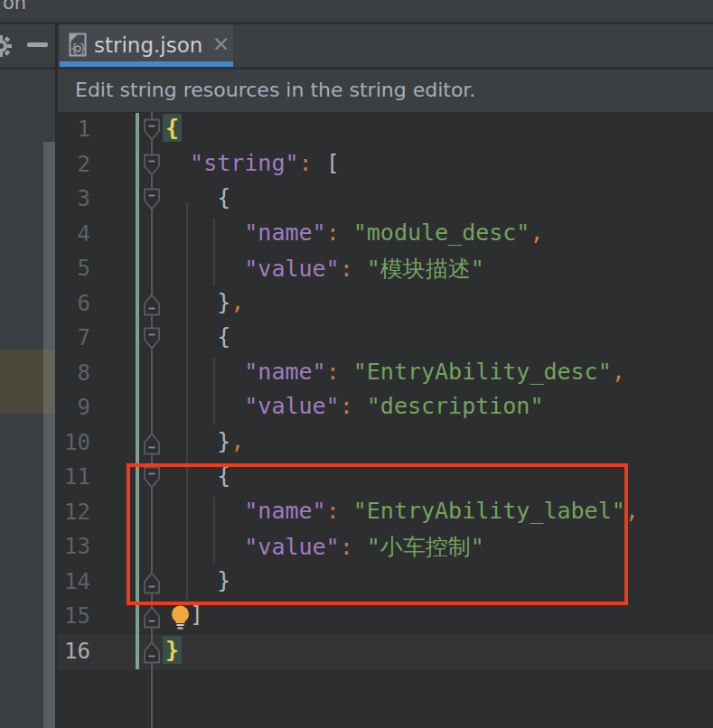  I want to click on header-row: { } string.json ✕, so click(356, 45).